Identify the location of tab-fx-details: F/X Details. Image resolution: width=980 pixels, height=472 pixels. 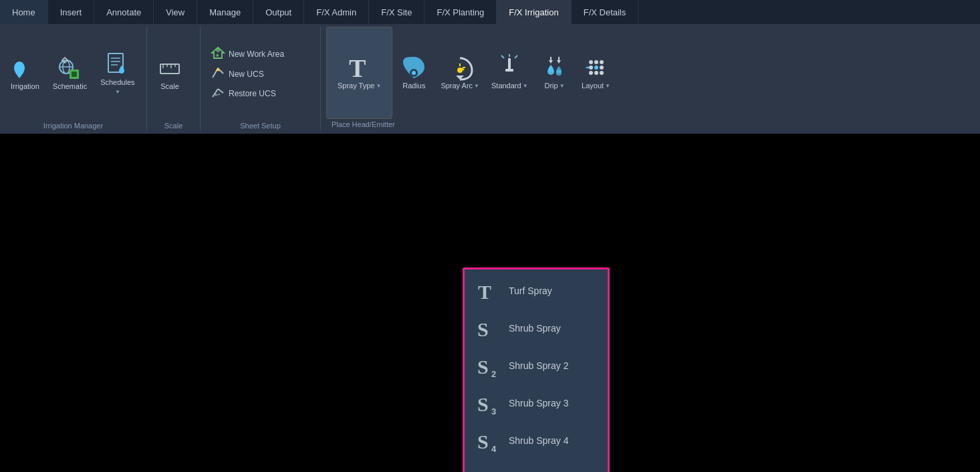
(606, 12).